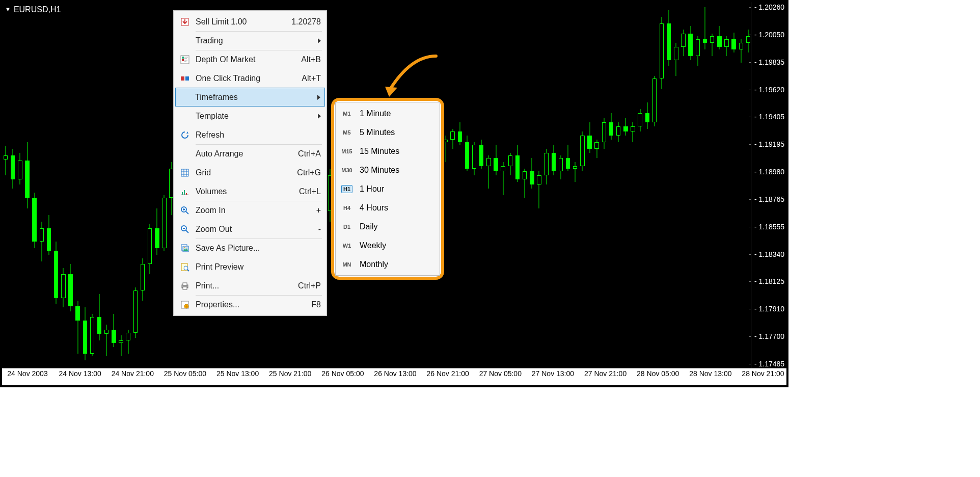  Describe the element at coordinates (370, 189) in the screenshot. I see `timeframe-label: 1 Hour` at that location.